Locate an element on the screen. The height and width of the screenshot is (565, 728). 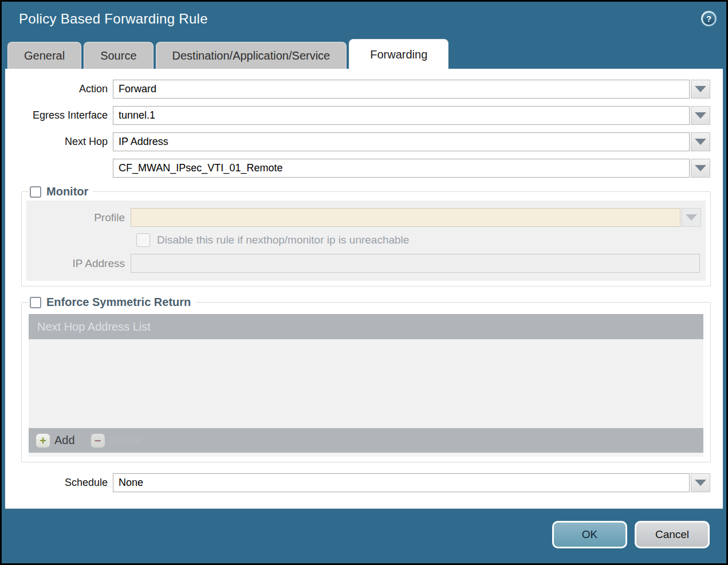
delete-button-label: Delete is located at coordinates (126, 440).